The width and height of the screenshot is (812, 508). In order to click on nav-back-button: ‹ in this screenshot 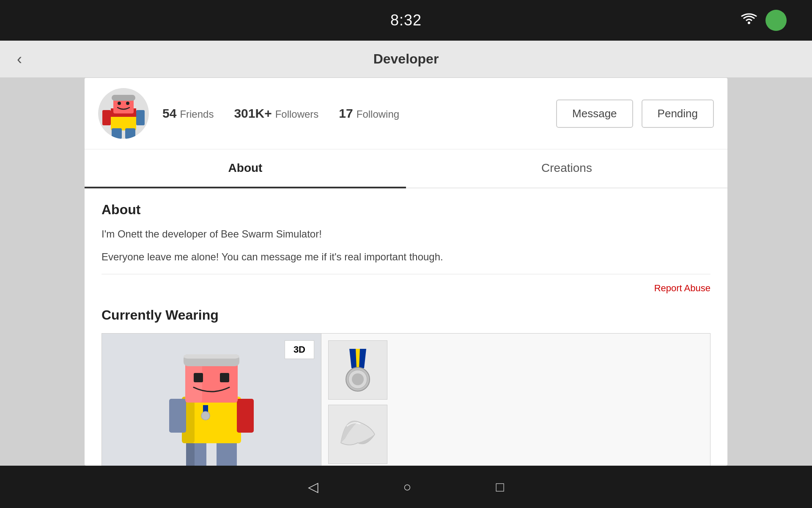, I will do `click(19, 59)`.